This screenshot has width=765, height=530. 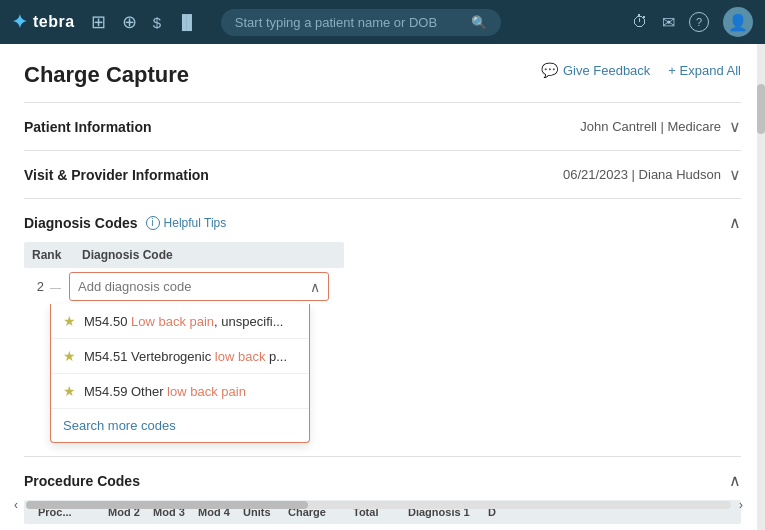 What do you see at coordinates (187, 22) in the screenshot?
I see `chart-icon: ▐▌` at bounding box center [187, 22].